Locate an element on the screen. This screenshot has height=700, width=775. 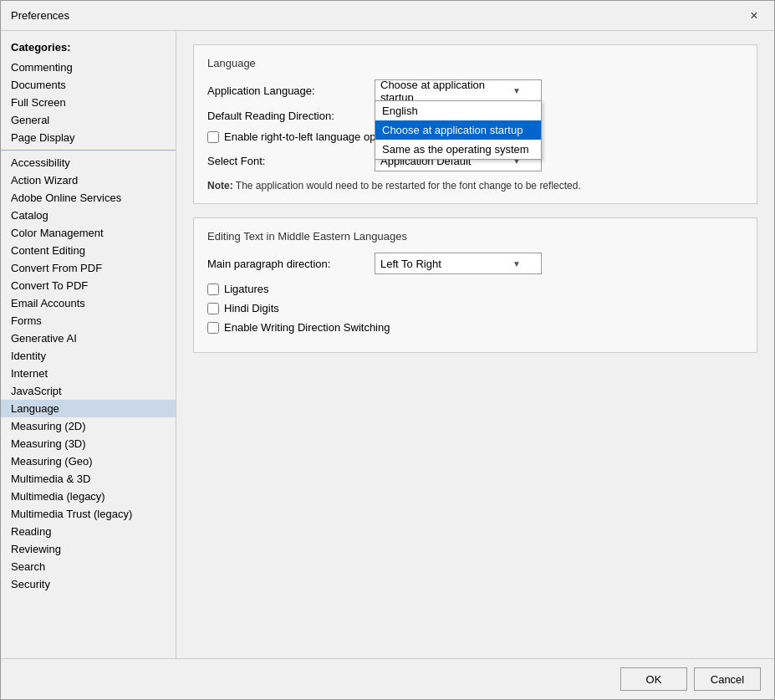
app-language-dropdown-wrapper: Choose at application startup ▼ EnglishC… is located at coordinates (458, 90).